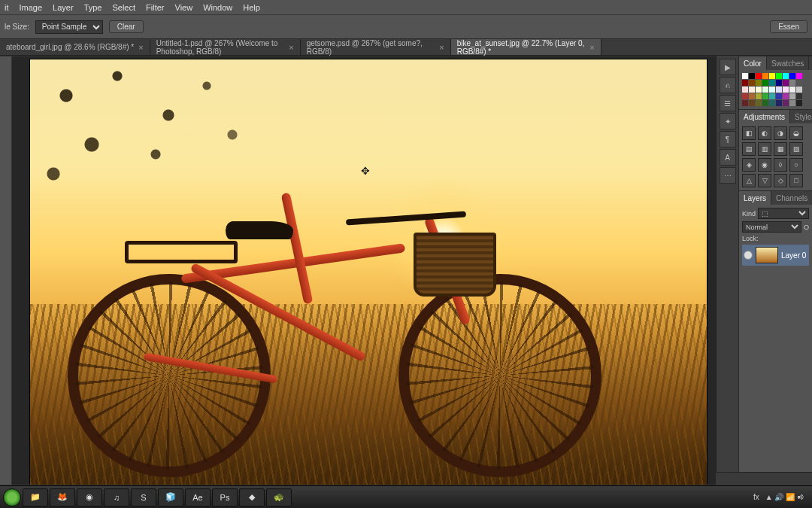 The width and height of the screenshot is (812, 508). What do you see at coordinates (526, 47) in the screenshot?
I see `document-tab-active: bike_at_sunset.jpg @ 22.7% (Layer 0, RGB…` at bounding box center [526, 47].